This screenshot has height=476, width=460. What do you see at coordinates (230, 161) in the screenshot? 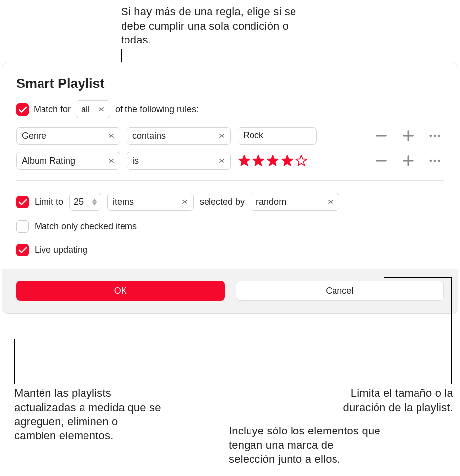
I see `rule-row: Album Rating is` at bounding box center [230, 161].